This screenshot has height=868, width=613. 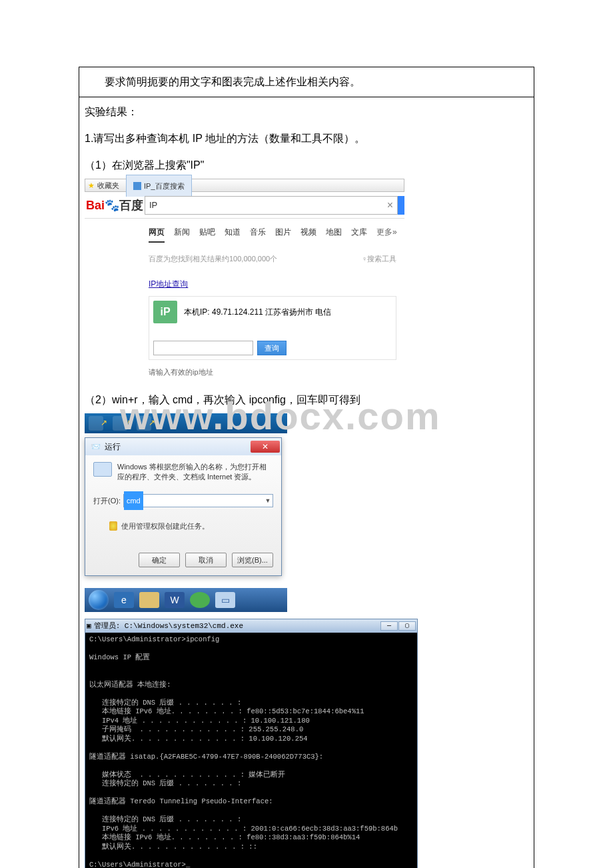 I want to click on clear-icon: ×, so click(x=390, y=205).